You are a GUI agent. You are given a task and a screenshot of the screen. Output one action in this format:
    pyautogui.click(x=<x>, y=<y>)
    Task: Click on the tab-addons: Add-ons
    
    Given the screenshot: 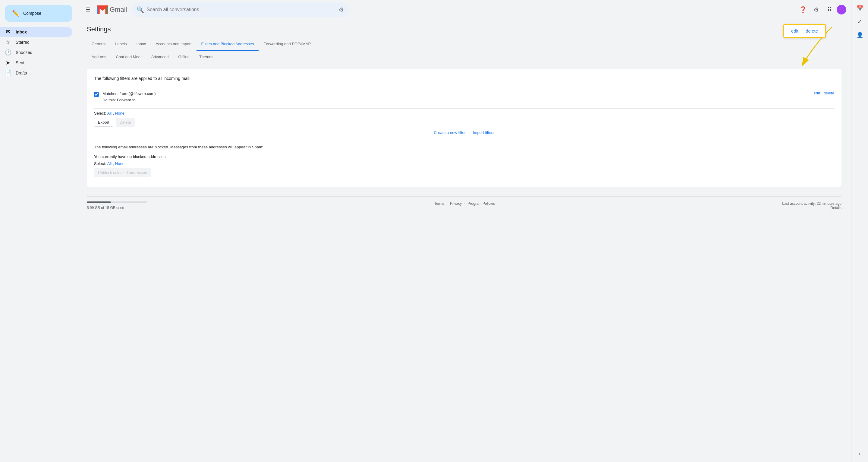 What is the action you would take?
    pyautogui.click(x=99, y=57)
    